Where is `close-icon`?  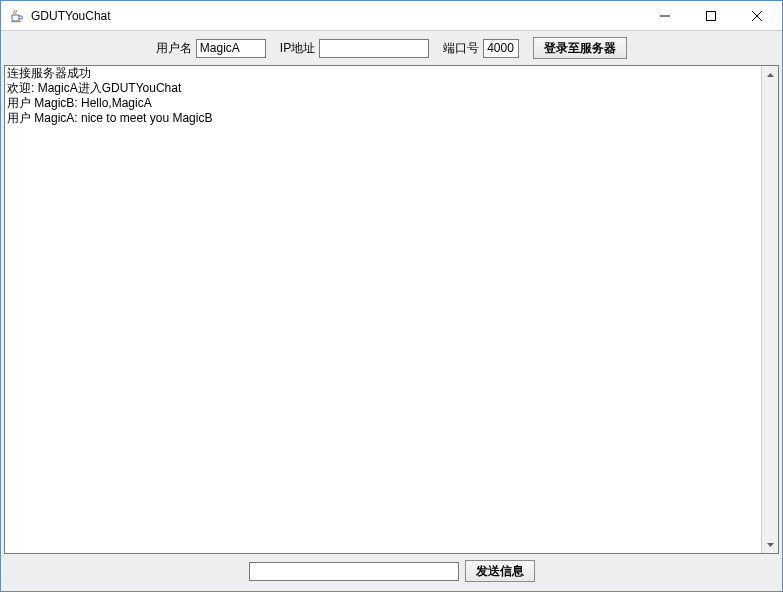 close-icon is located at coordinates (757, 16).